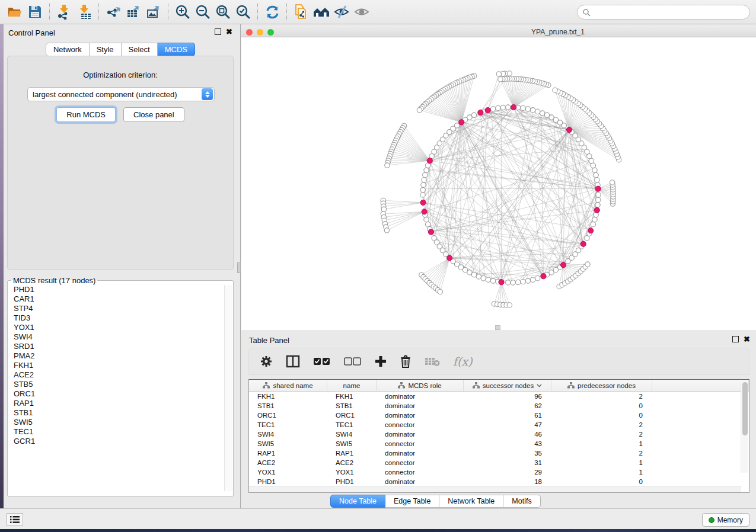 The width and height of the screenshot is (756, 532). I want to click on list-item: GCR1, so click(115, 441).